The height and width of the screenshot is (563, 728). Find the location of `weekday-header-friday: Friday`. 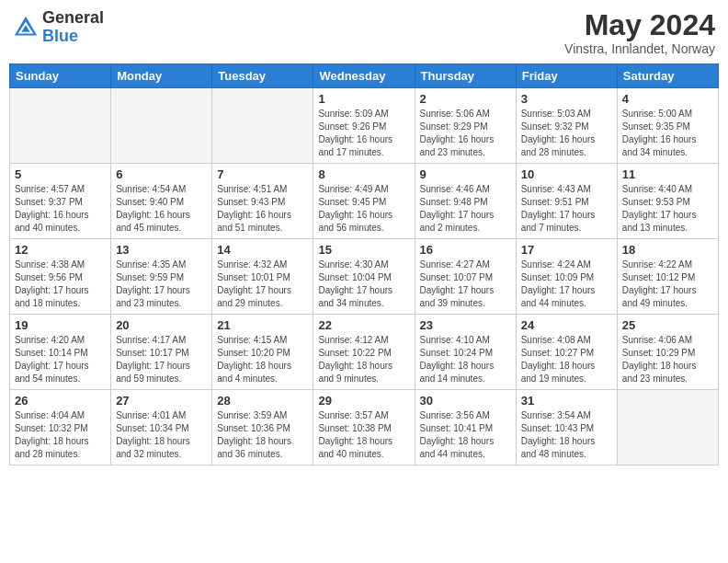

weekday-header-friday: Friday is located at coordinates (566, 76).